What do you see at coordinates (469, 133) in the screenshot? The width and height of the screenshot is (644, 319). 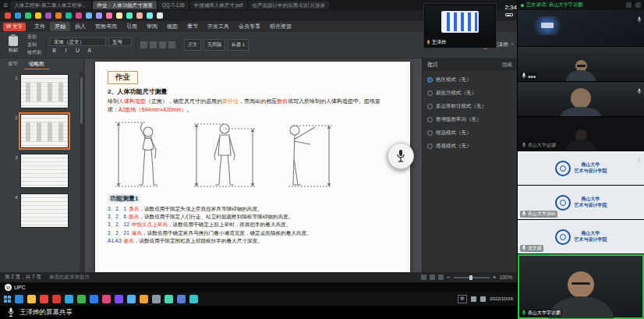 I see `annotation-option: 框选模式（无）` at bounding box center [469, 133].